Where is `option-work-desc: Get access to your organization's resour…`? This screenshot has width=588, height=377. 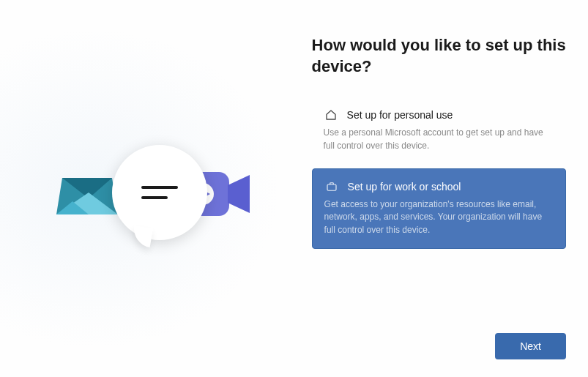 option-work-desc: Get access to your organization's resour… is located at coordinates (439, 217).